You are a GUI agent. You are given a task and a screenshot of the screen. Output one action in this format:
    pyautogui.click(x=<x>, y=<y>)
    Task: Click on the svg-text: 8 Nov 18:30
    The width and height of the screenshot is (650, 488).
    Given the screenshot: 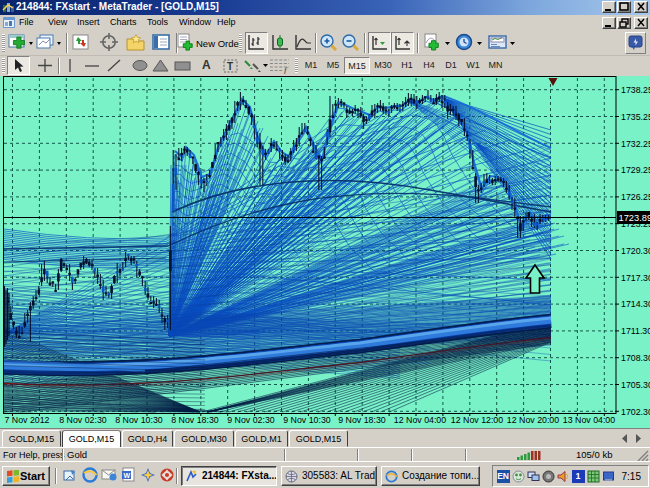 What is the action you would take?
    pyautogui.click(x=195, y=420)
    